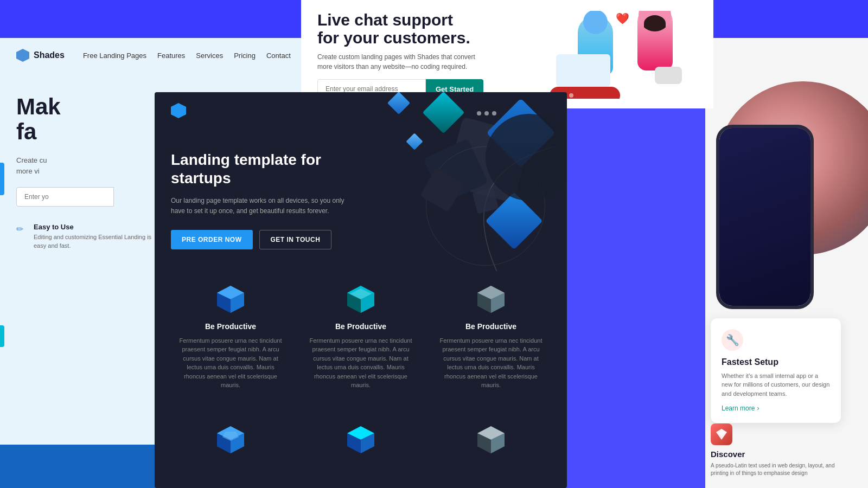 The width and height of the screenshot is (868, 488). What do you see at coordinates (231, 326) in the screenshot?
I see `feature-title-1: Be Productive` at bounding box center [231, 326].